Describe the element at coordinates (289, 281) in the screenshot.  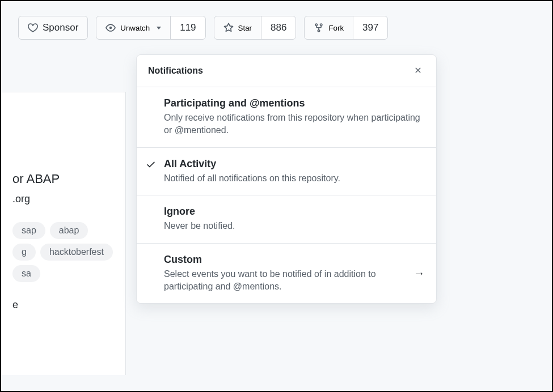
I see `option-desc: Select events you want to be notified of…` at that location.